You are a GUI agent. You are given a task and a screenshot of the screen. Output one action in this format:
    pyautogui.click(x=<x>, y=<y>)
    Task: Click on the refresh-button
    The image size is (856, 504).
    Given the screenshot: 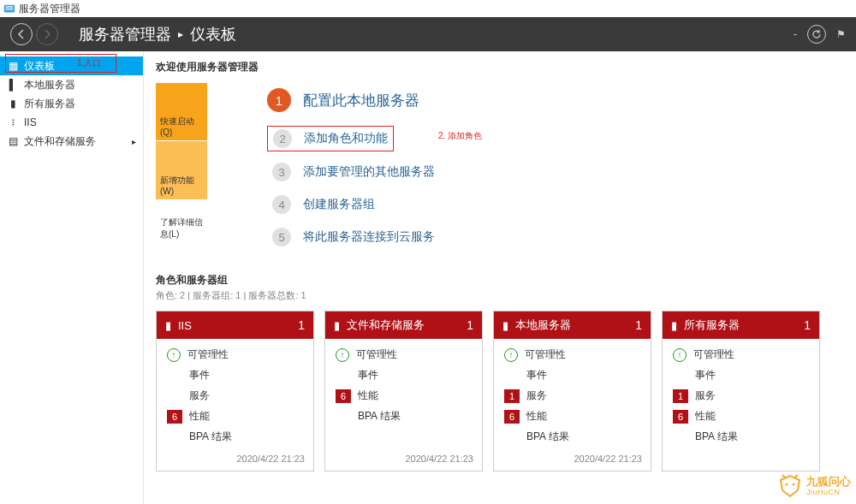 What is the action you would take?
    pyautogui.click(x=817, y=34)
    